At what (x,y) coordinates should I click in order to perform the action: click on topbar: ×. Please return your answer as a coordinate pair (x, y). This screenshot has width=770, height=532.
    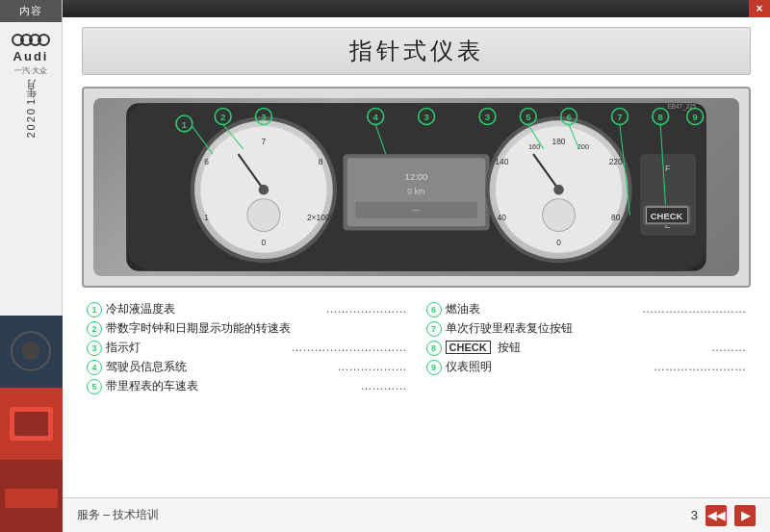
    Looking at the image, I should click on (416, 9).